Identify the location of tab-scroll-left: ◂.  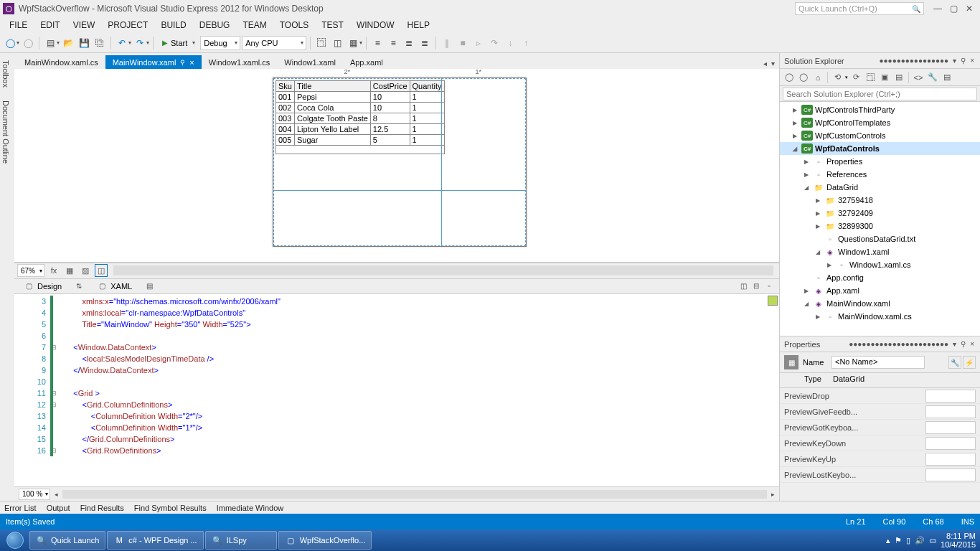
(765, 63).